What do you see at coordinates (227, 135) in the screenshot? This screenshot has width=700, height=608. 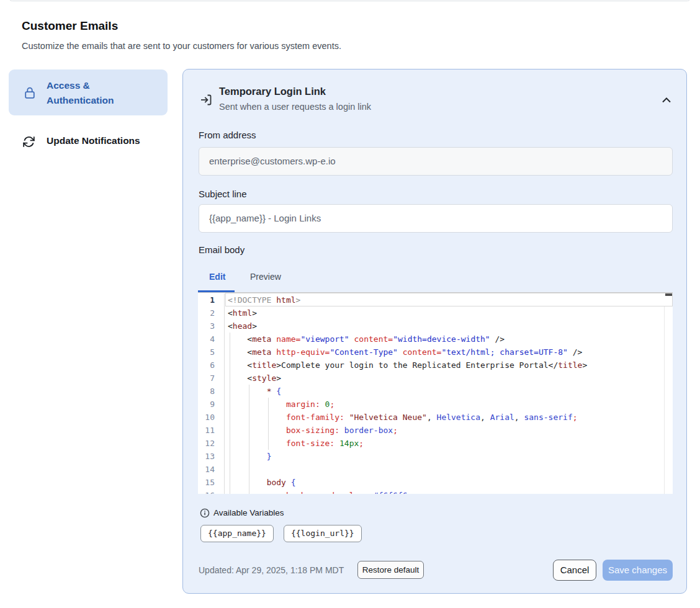 I see `from-address-label: From address` at bounding box center [227, 135].